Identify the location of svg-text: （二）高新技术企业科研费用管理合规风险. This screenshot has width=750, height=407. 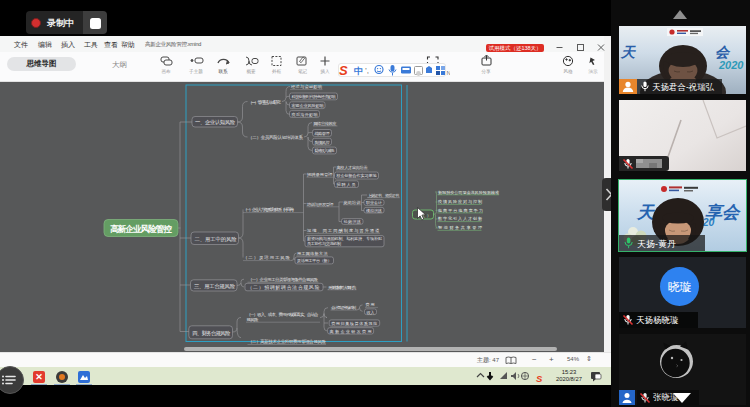
(288, 342).